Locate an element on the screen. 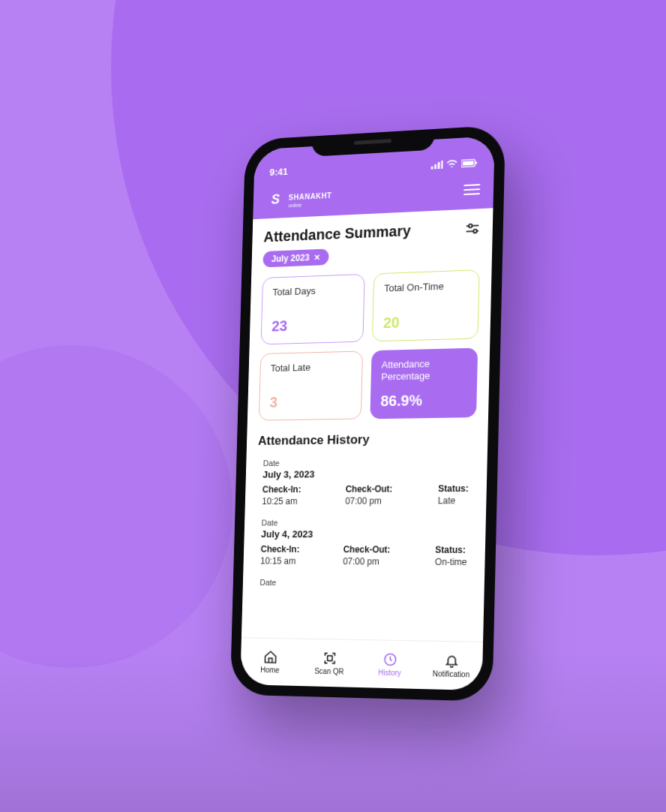 The height and width of the screenshot is (812, 666). nav-label: Scan QR is located at coordinates (328, 672).